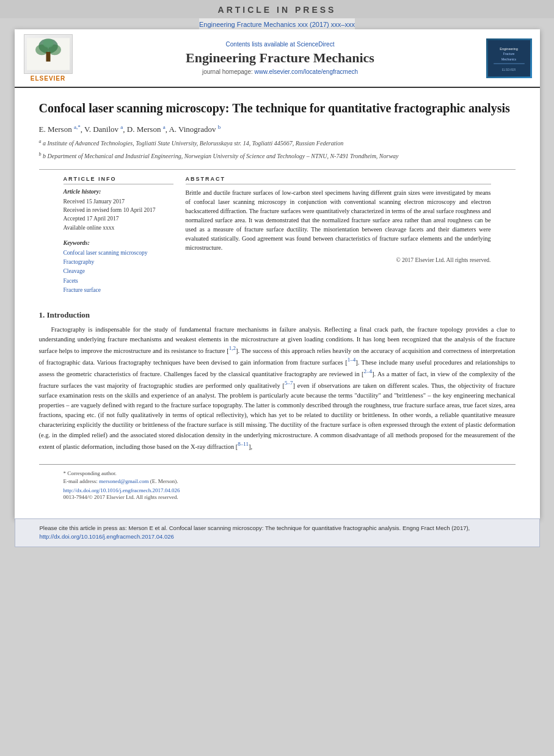 This screenshot has width=554, height=756. I want to click on journal-homepage: journal homepage: www.elsevier.com/locat…, so click(280, 72).